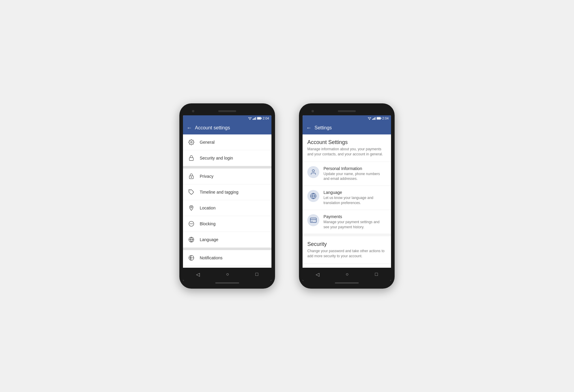 The image size is (574, 392). Describe the element at coordinates (347, 152) in the screenshot. I see `account-settings-subtitle: Manage information about you, your payme…` at that location.